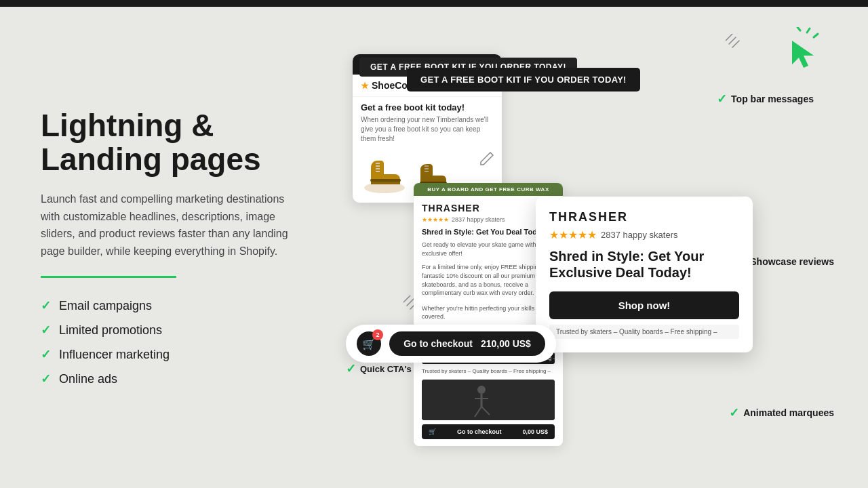 This screenshot has height=488, width=868. What do you see at coordinates (765, 99) in the screenshot?
I see `label-top-bar-messages: ✓ Top bar messages` at bounding box center [765, 99].